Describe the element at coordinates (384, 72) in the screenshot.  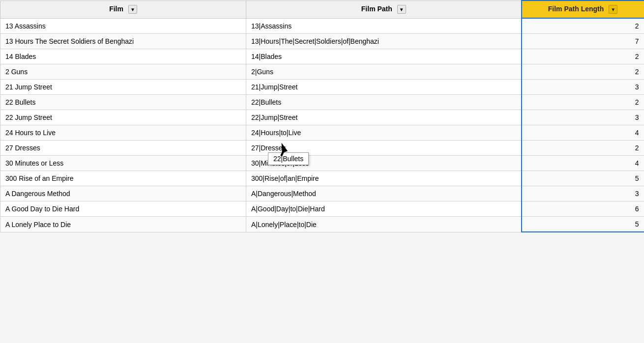
I see `path-cell: 2|Guns` at that location.